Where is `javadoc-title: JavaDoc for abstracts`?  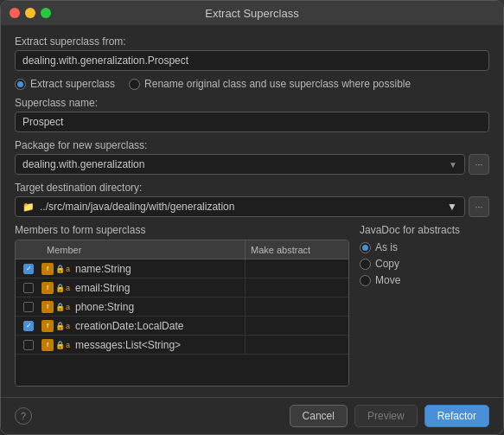 javadoc-title: JavaDoc for abstracts is located at coordinates (424, 230).